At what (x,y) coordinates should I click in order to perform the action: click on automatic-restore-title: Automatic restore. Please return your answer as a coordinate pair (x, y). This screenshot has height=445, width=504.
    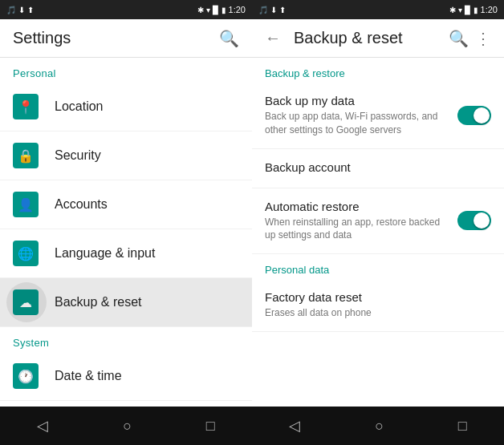
    Looking at the image, I should click on (356, 207).